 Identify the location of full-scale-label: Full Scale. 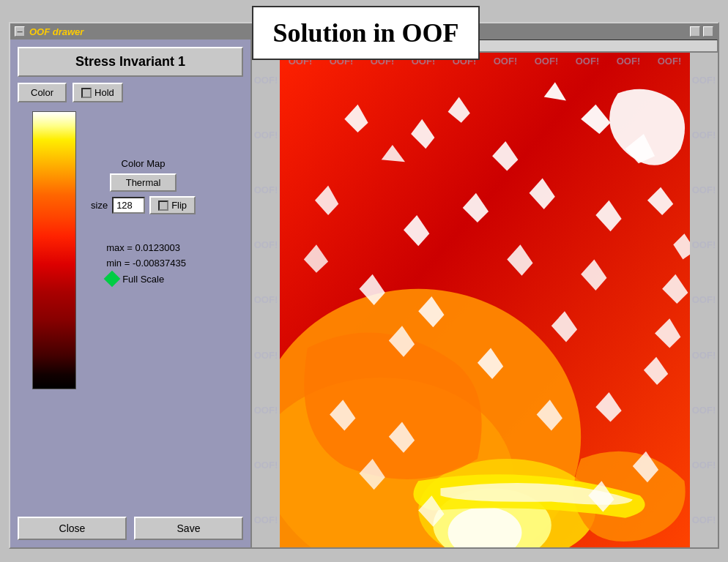
(144, 280).